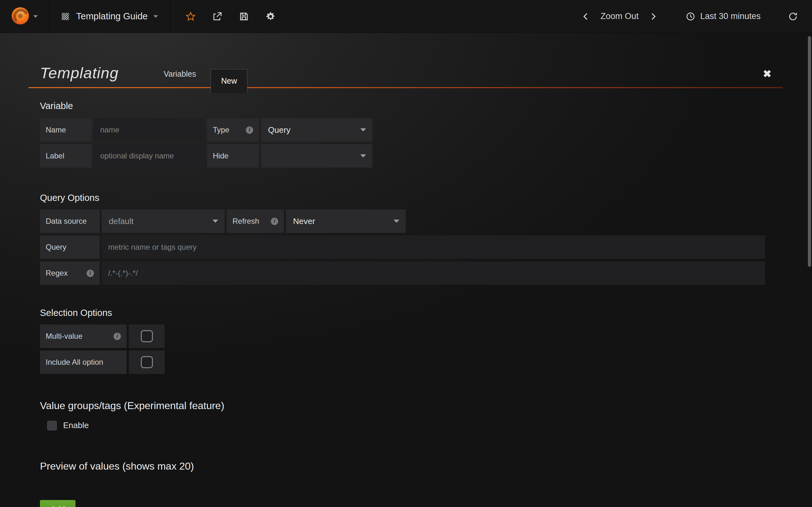  What do you see at coordinates (180, 79) in the screenshot?
I see `tab-variables: Variables` at bounding box center [180, 79].